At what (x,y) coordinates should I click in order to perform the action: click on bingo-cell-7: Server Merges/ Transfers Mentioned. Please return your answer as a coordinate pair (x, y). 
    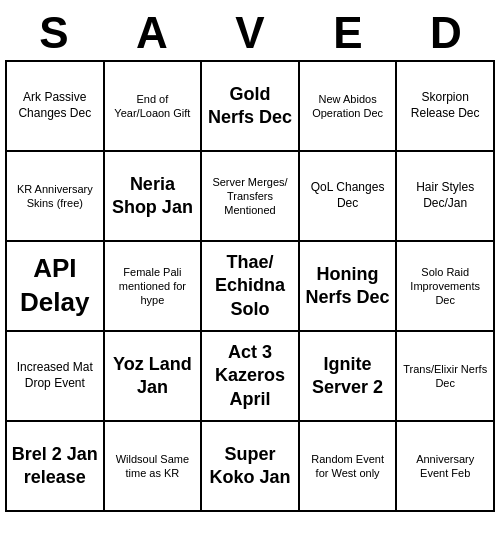
    Looking at the image, I should click on (251, 197).